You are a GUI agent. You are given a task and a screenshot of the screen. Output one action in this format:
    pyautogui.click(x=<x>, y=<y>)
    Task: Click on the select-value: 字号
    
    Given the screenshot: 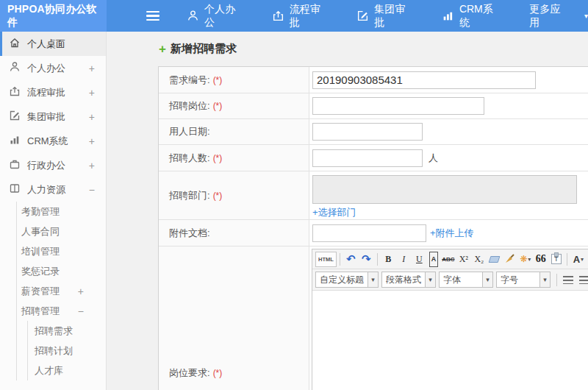 What is the action you would take?
    pyautogui.click(x=518, y=280)
    